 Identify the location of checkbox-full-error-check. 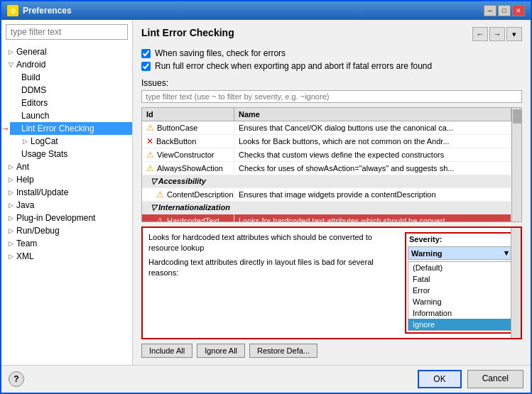
(146, 67).